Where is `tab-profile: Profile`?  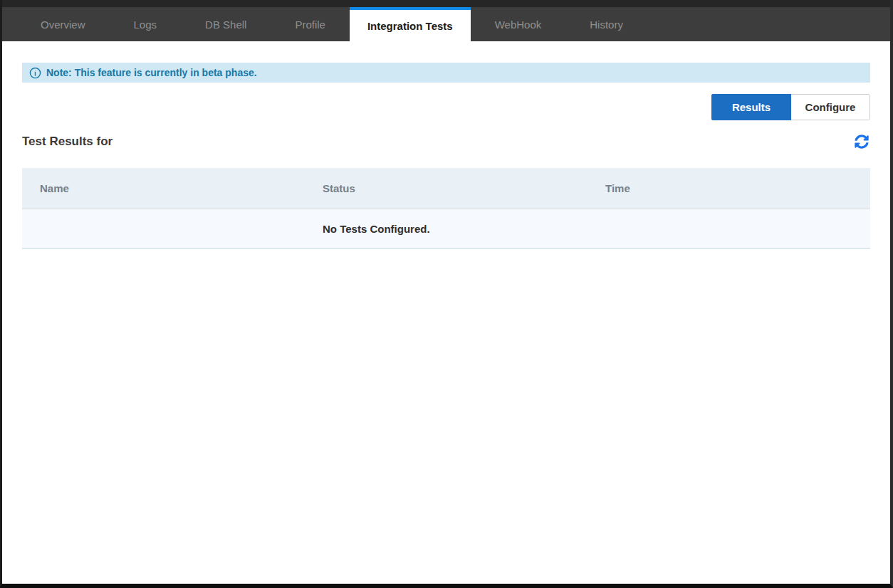
tab-profile: Profile is located at coordinates (310, 24).